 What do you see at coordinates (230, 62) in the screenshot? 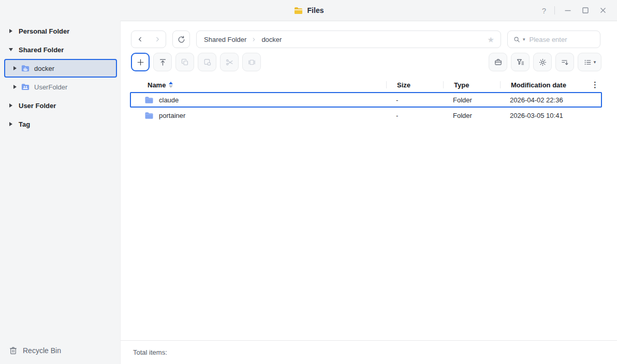
I see `scissors-icon` at bounding box center [230, 62].